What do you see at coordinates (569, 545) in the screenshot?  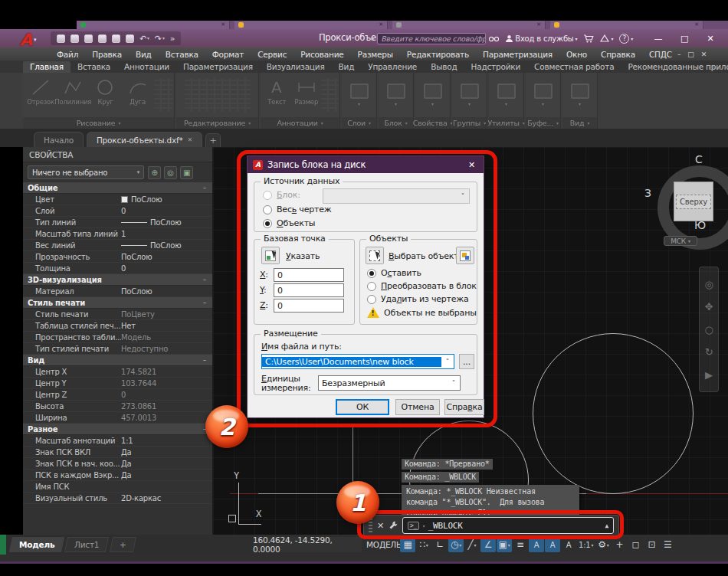 I see `annotation-scale-icon: A` at bounding box center [569, 545].